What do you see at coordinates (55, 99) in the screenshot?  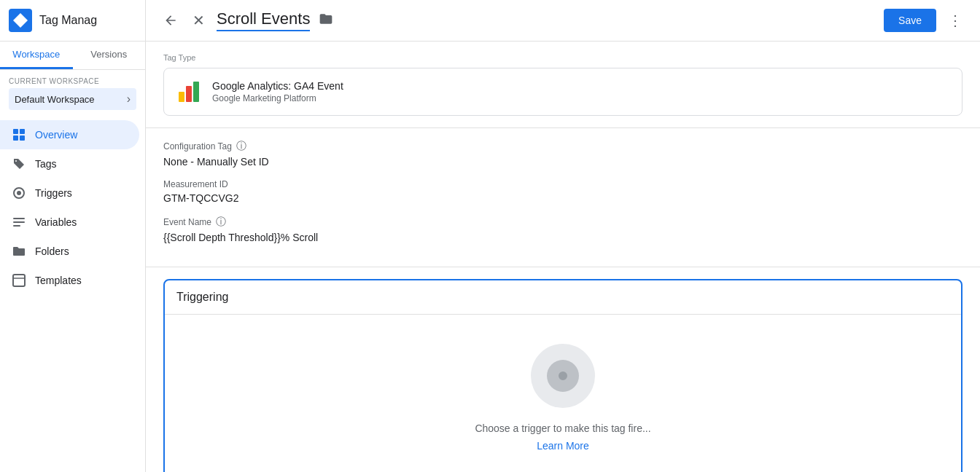 I see `workspace-name-text: Default Workspace` at bounding box center [55, 99].